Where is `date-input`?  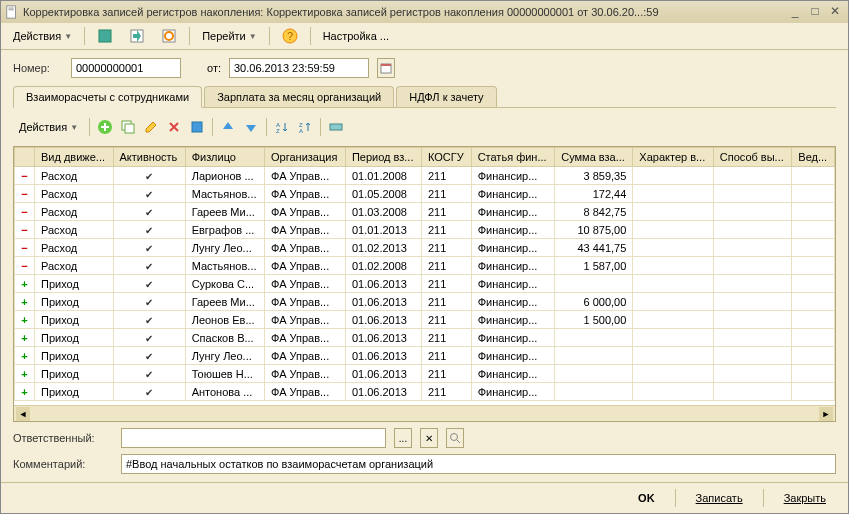 date-input is located at coordinates (299, 68).